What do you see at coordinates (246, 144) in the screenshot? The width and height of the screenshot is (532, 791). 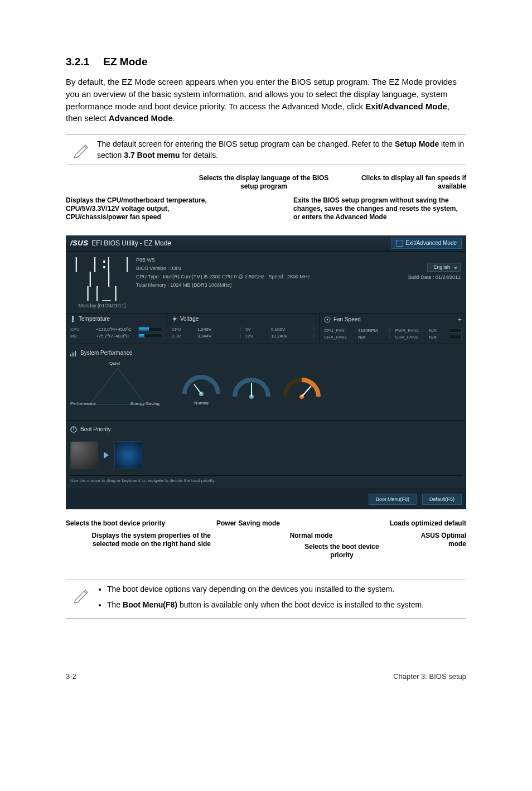 I see `t: The default screen for entering the BIOS…` at bounding box center [246, 144].